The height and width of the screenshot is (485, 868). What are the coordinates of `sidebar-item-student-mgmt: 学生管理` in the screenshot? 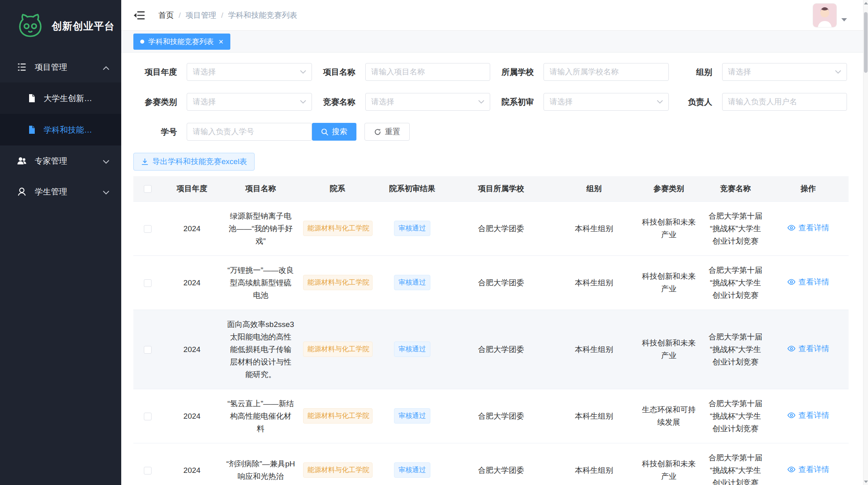 It's located at (61, 192).